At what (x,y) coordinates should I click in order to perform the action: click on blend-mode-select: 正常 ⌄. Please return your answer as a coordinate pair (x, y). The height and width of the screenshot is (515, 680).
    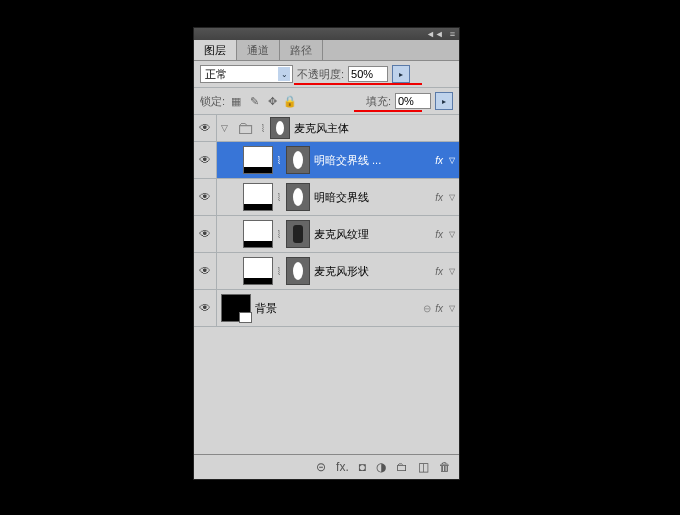
    Looking at the image, I should click on (246, 74).